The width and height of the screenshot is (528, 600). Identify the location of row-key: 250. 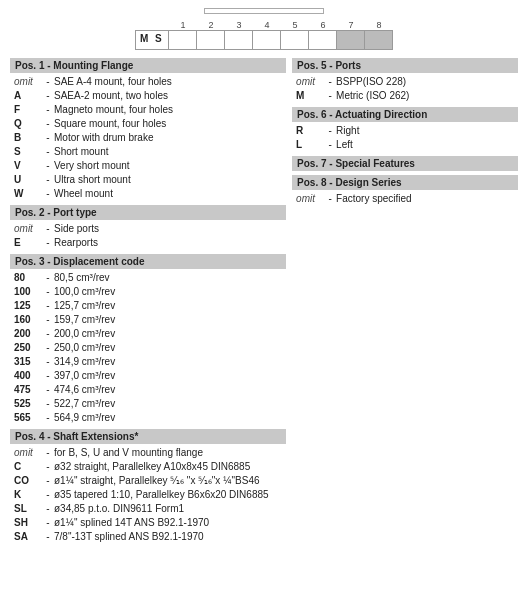
(28, 348).